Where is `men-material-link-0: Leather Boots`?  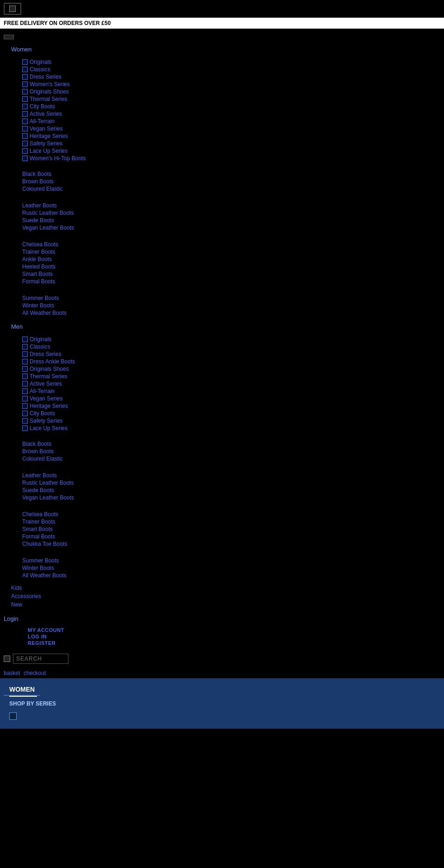
men-material-link-0: Leather Boots is located at coordinates (231, 475).